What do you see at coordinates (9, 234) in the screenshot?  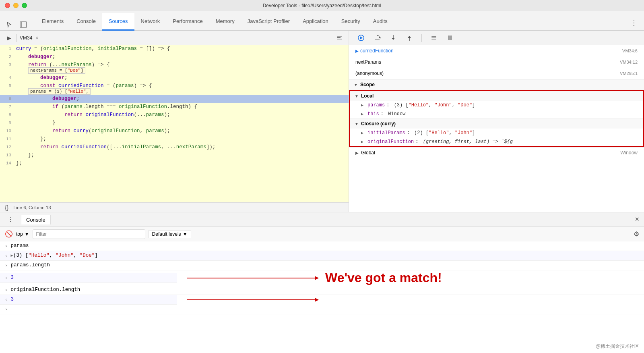 I see `clear-console-icon: 🚫` at bounding box center [9, 234].